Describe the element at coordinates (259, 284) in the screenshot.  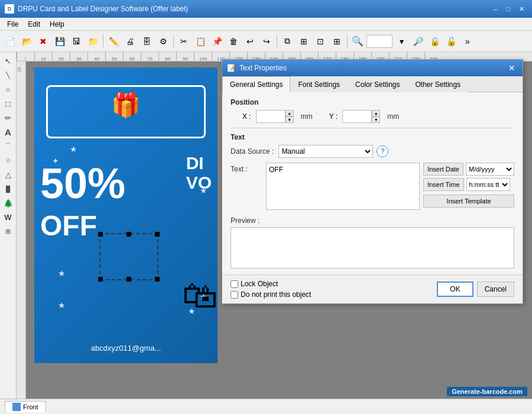
I see `lock-object-label: Lock Object` at that location.